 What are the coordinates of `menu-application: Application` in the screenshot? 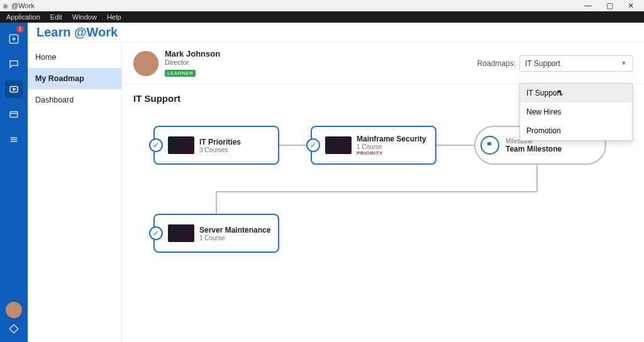 It's located at (23, 17).